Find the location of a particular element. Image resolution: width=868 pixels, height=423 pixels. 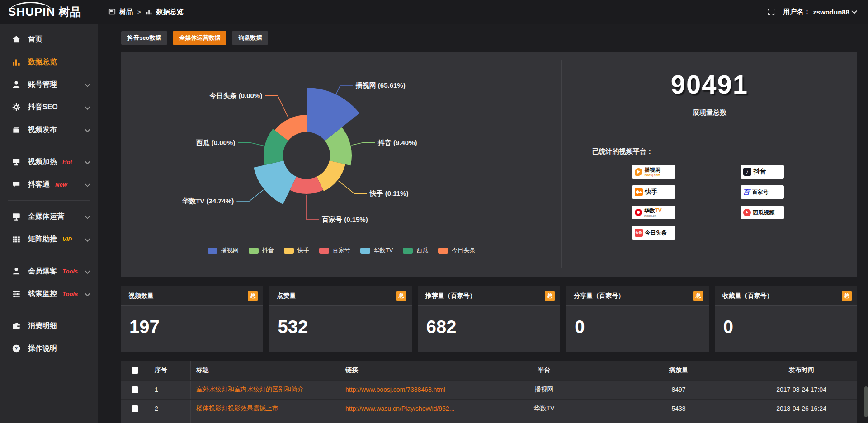

tab-douyin-seo-data: 抖音seo数据 is located at coordinates (144, 38).